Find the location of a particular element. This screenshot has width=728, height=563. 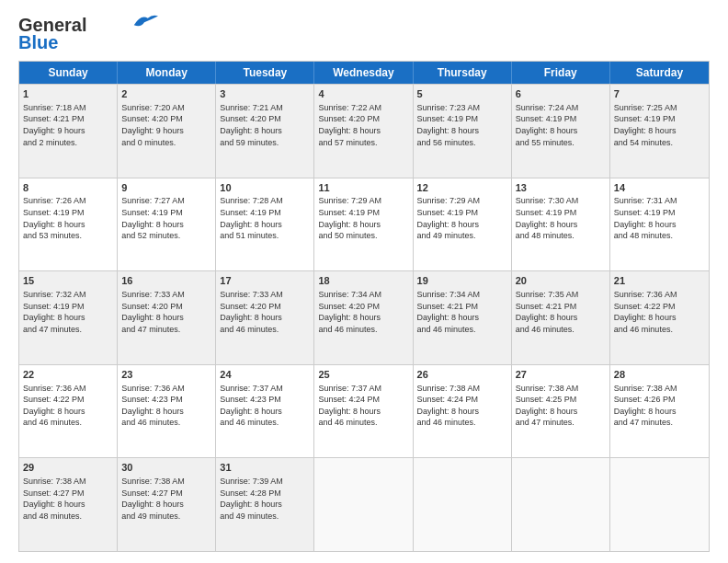

day-number: 24 is located at coordinates (265, 375).